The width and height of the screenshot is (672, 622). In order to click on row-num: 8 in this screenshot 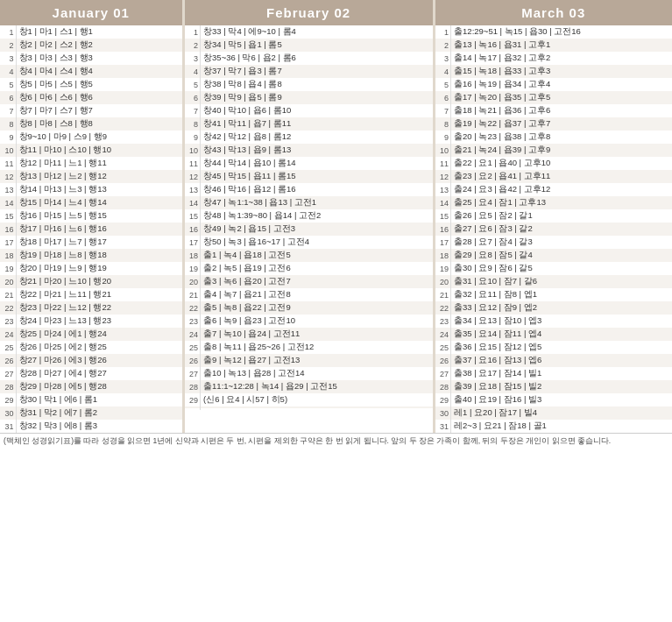, I will do `click(193, 124)`.